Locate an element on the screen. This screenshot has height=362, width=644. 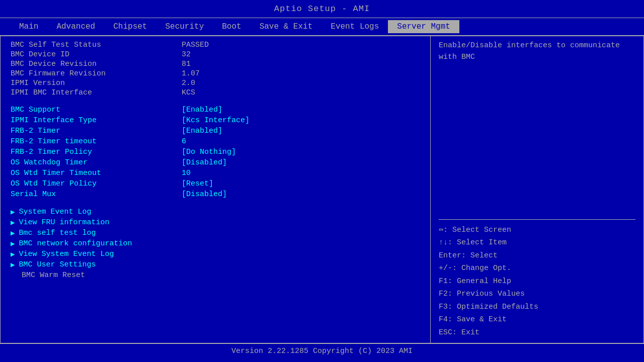
key-help-item: ⇔: Select Screen is located at coordinates (537, 230).